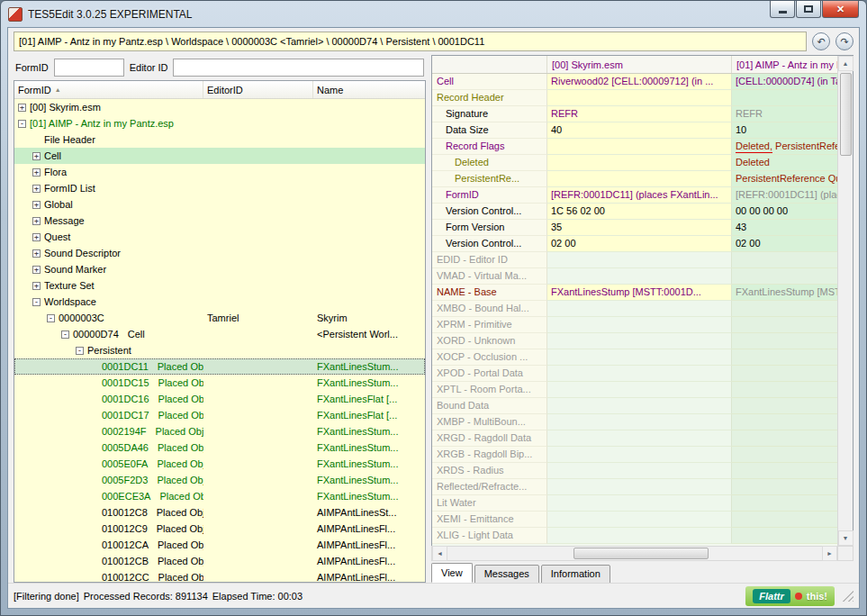 This screenshot has height=616, width=867. What do you see at coordinates (220, 545) in the screenshot?
I see `tree-row: 010012CAPlaced ObjectAIMPAntLinesFl...` at bounding box center [220, 545].